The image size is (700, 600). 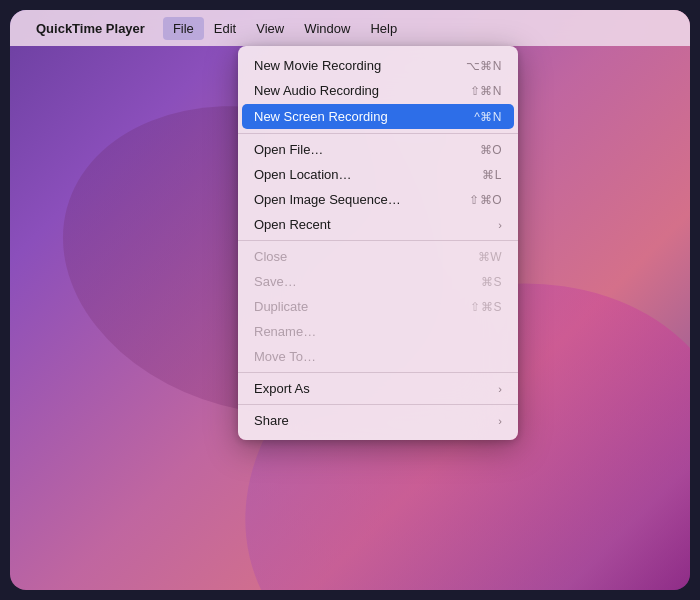 I want to click on menu-window: Window, so click(x=327, y=28).